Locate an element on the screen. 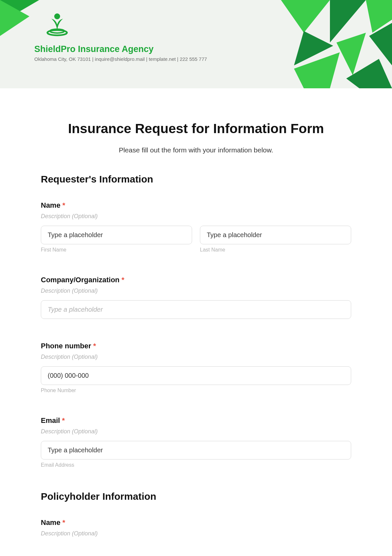  field-description-email: Description (Optional) is located at coordinates (196, 432).